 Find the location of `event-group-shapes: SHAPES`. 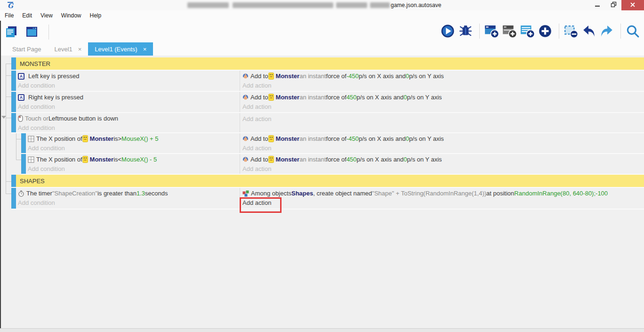

event-group-shapes: SHAPES is located at coordinates (328, 181).